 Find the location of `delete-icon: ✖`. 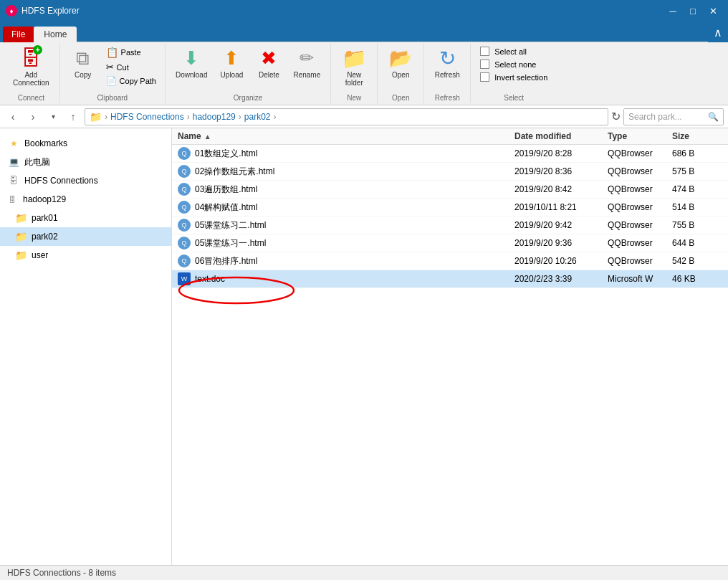

delete-icon: ✖ is located at coordinates (269, 59).